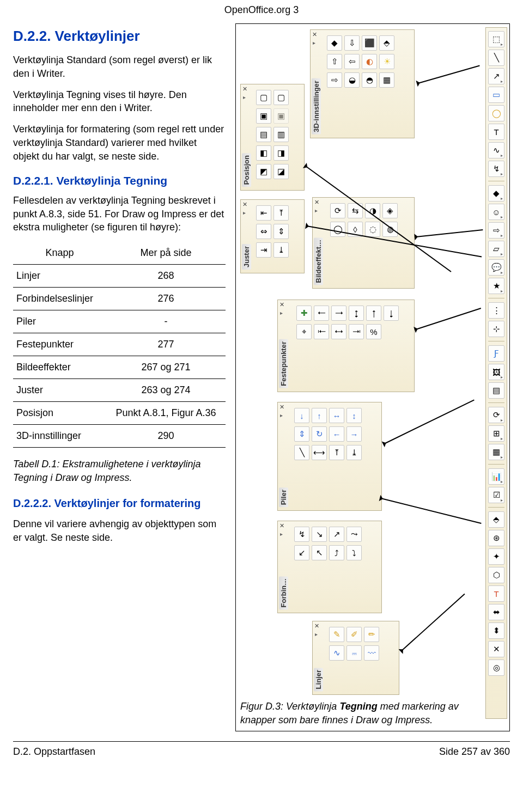 This screenshot has width=523, height=812. What do you see at coordinates (338, 211) in the screenshot?
I see `rotate-icon: ⟳` at bounding box center [338, 211].